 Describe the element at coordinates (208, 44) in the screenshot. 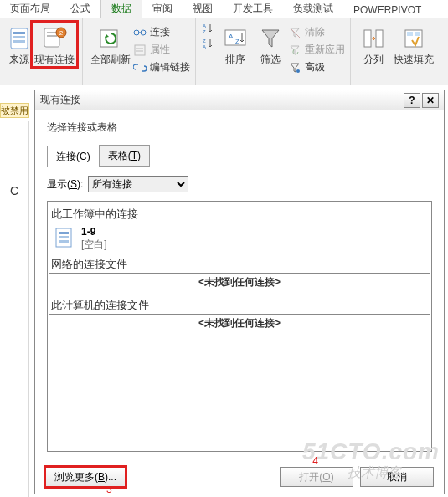

I see `sort-za-button: ZA` at that location.